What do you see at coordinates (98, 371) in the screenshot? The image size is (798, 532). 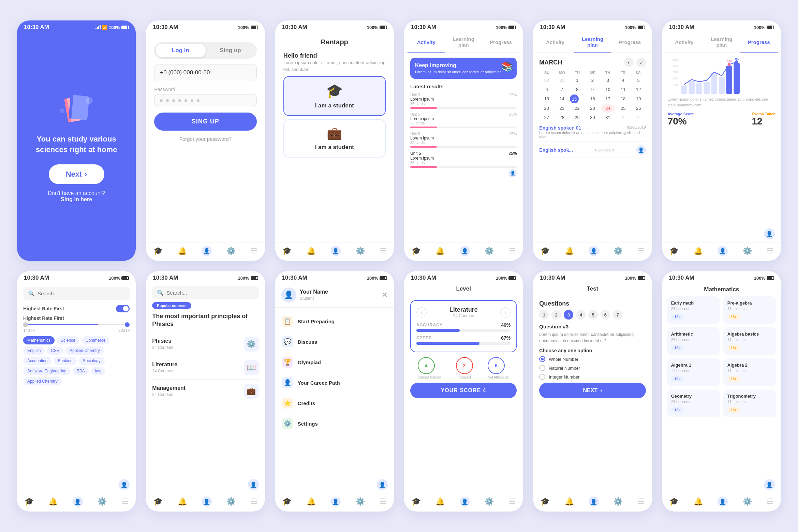 I see `tag-law: law` at bounding box center [98, 371].